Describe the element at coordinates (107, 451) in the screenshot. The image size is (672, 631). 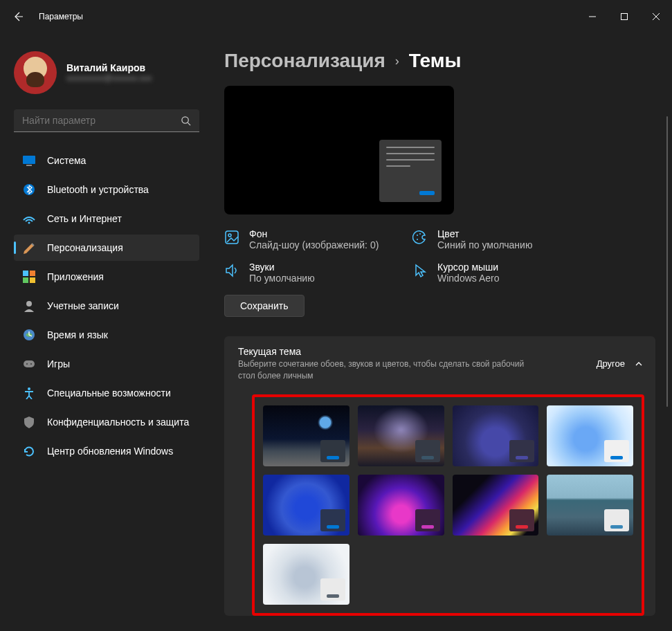
I see `sidebar-item-update: Центр обновления Windows` at that location.